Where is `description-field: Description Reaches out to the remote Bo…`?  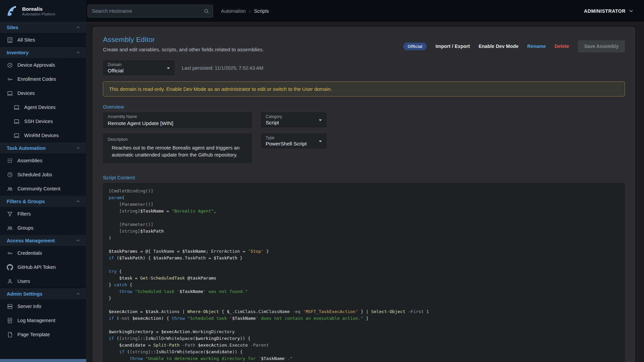 description-field: Description Reaches out to the remote Bo… is located at coordinates (177, 148).